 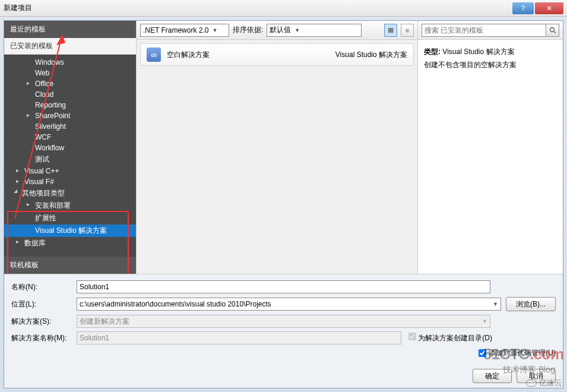 What do you see at coordinates (70, 73) in the screenshot?
I see `tree-web: Web` at bounding box center [70, 73].